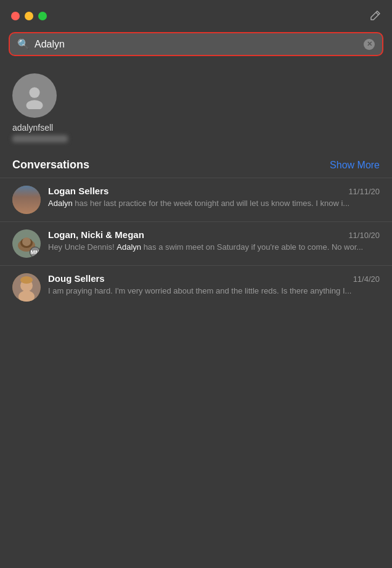 This screenshot has width=392, height=568. What do you see at coordinates (214, 241) in the screenshot?
I see `conversation-content: Logan, Nicki & Megan 11/10/20 Hey Uncle …` at bounding box center [214, 241].